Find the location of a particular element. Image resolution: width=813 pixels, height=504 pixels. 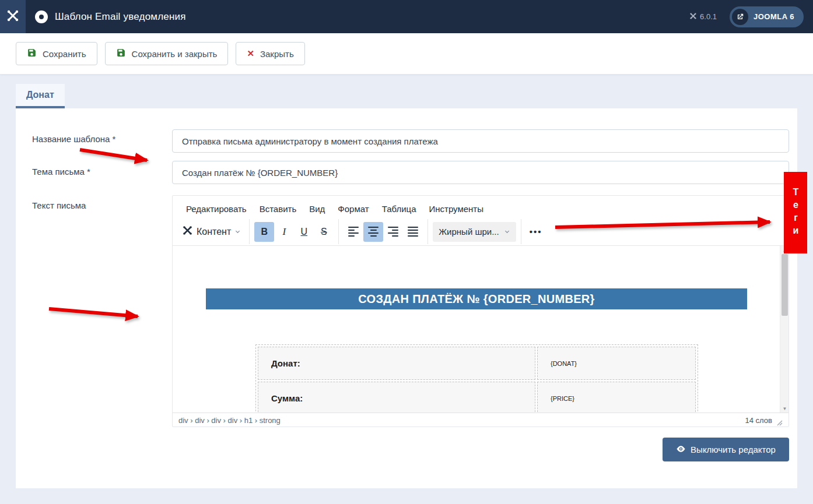

content-dropdown-label: Контент is located at coordinates (213, 232).